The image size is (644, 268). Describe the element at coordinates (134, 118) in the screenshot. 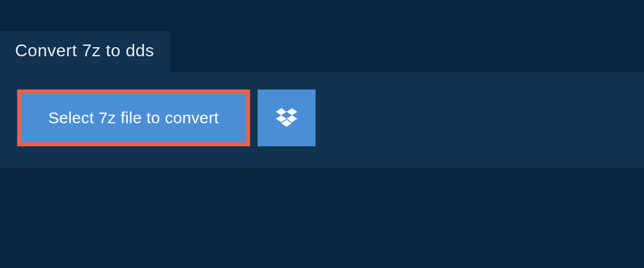

I see `select-file-label: Select 7z file to convert` at that location.